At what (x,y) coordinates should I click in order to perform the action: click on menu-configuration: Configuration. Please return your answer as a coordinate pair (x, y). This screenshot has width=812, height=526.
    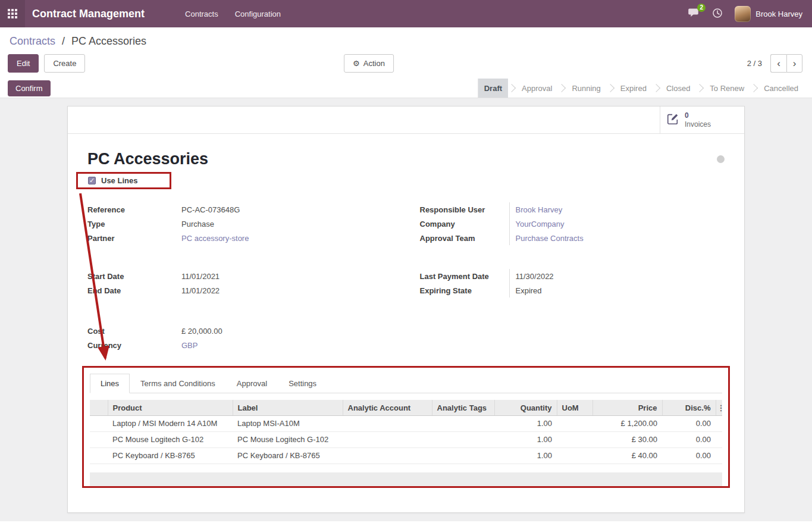
    Looking at the image, I should click on (258, 14).